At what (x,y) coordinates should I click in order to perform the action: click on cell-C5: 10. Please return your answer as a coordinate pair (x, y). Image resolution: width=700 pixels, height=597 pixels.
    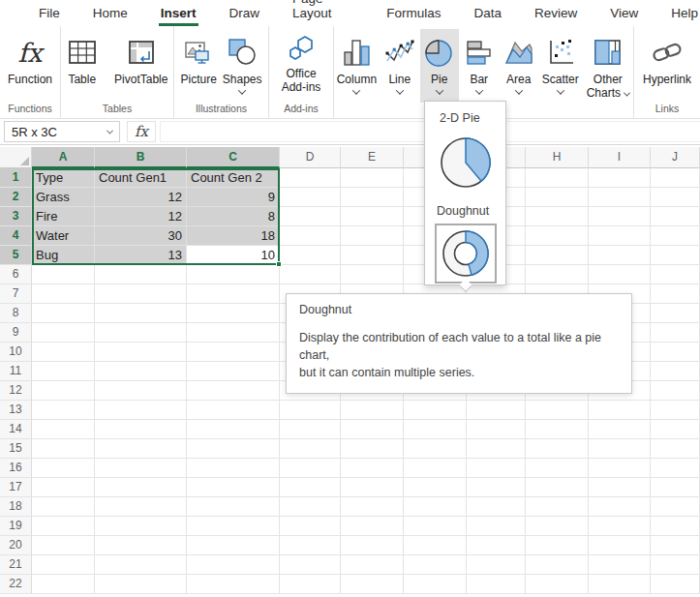
    Looking at the image, I should click on (233, 255).